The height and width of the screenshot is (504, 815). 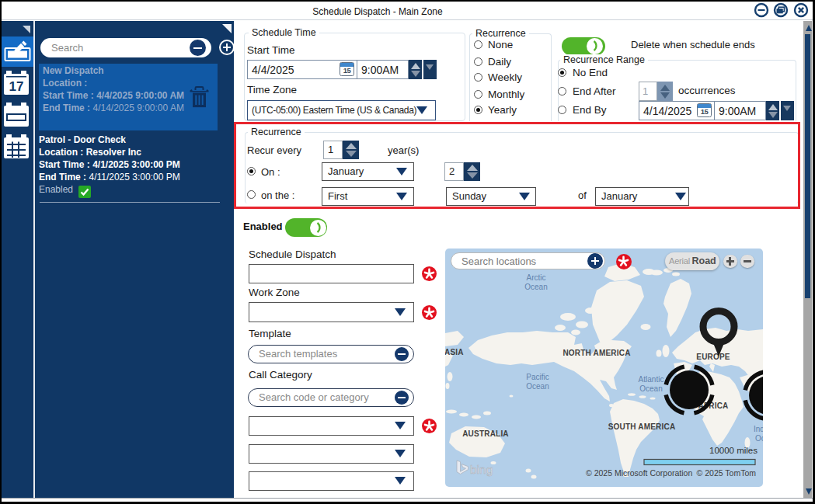 What do you see at coordinates (733, 450) in the screenshot?
I see `svg-text: 10000 miles` at bounding box center [733, 450].